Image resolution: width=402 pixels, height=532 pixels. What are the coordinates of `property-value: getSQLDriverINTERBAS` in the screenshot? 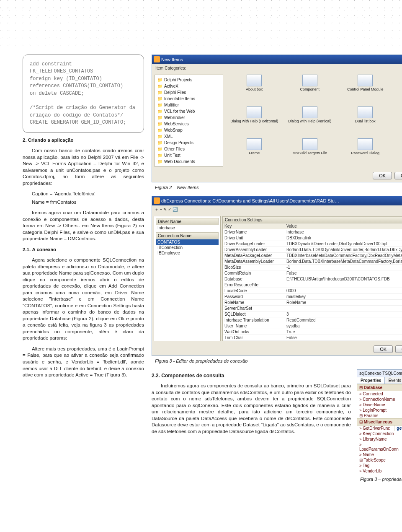 It's located at (398, 428).